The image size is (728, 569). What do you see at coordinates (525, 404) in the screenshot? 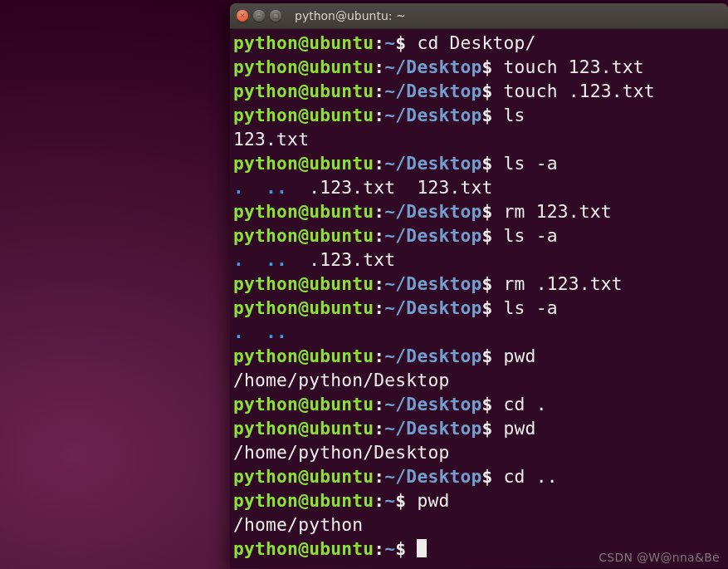
I see `prompt-command: cd .` at bounding box center [525, 404].